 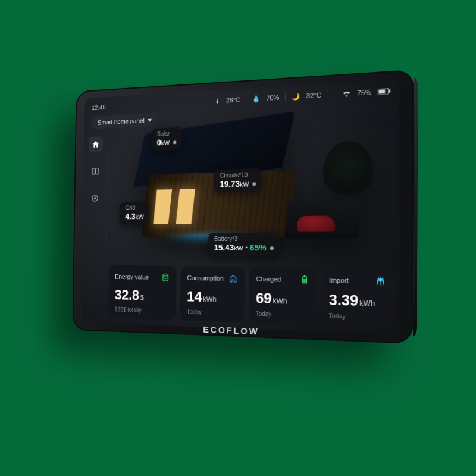 What do you see at coordinates (244, 245) in the screenshot?
I see `node-battery: Battery*3 15.43kW · 65%` at bounding box center [244, 245].